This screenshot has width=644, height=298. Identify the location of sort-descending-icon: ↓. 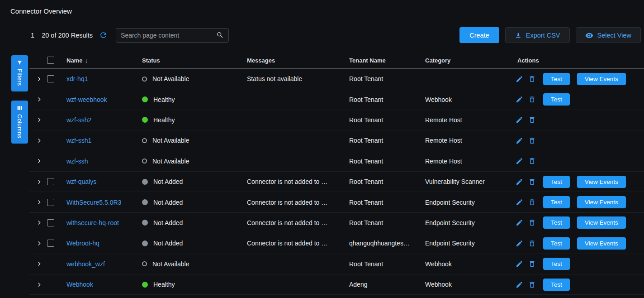
(86, 61).